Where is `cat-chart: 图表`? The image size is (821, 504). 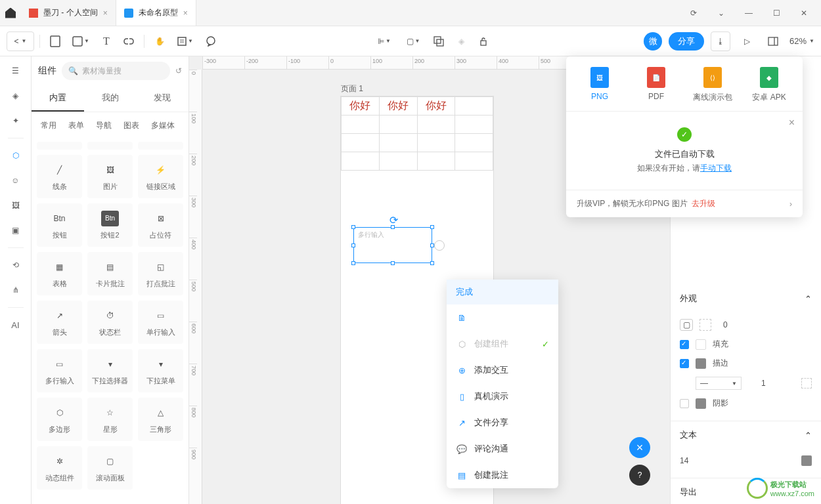 cat-chart: 图表 is located at coordinates (131, 126).